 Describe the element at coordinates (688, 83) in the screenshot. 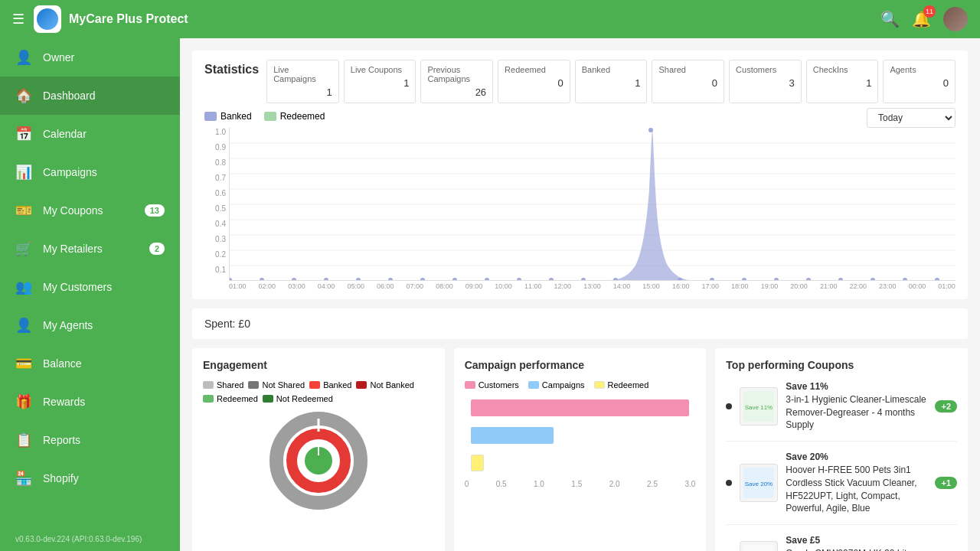

I see `stat-value-5: 0` at that location.